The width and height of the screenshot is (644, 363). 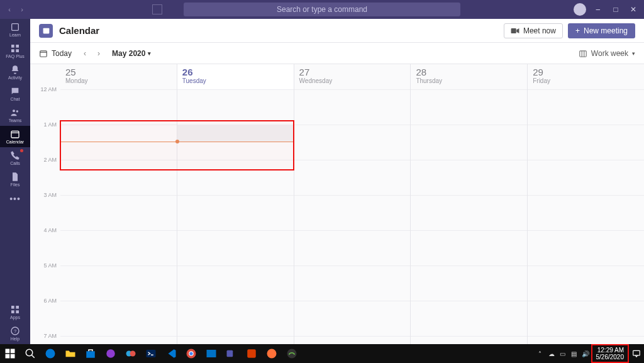 What do you see at coordinates (15, 179) in the screenshot?
I see `rail-files: Files` at bounding box center [15, 179].